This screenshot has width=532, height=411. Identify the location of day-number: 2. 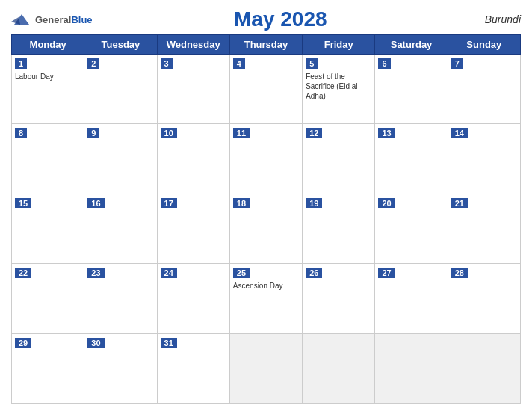
(93, 64).